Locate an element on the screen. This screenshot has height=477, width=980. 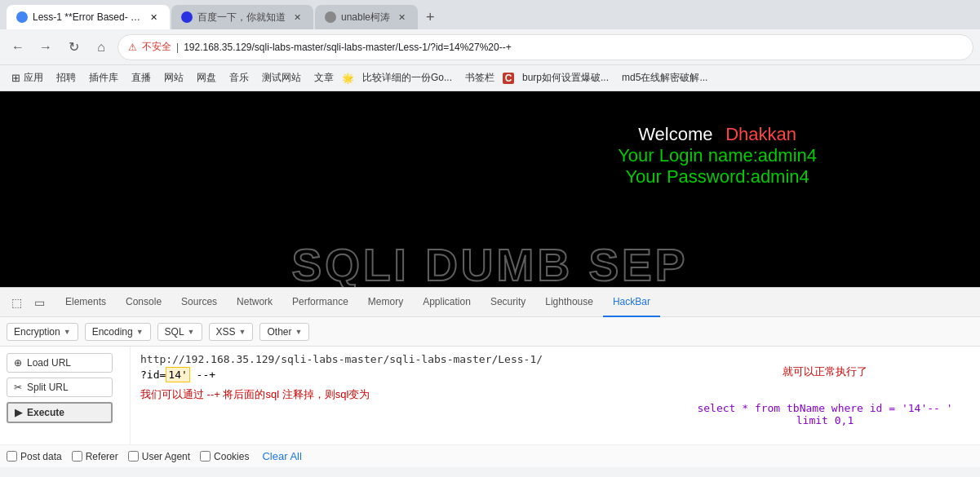
bookmarks-bar: ⊞ 应用 招聘 插件库 直播 网站 网盘 音乐 测试网站 文章 🌟 比较详细的一… is located at coordinates (490, 78).